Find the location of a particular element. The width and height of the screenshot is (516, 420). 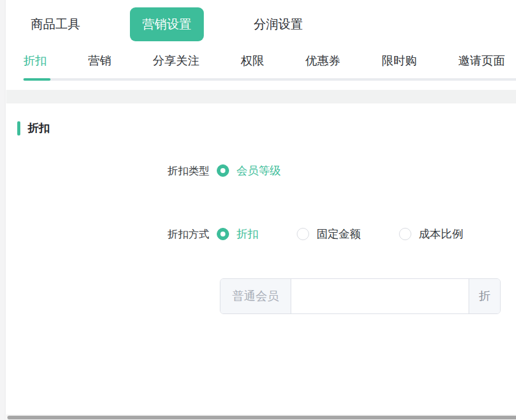

radio-member-level: 会员等级 is located at coordinates (249, 171).